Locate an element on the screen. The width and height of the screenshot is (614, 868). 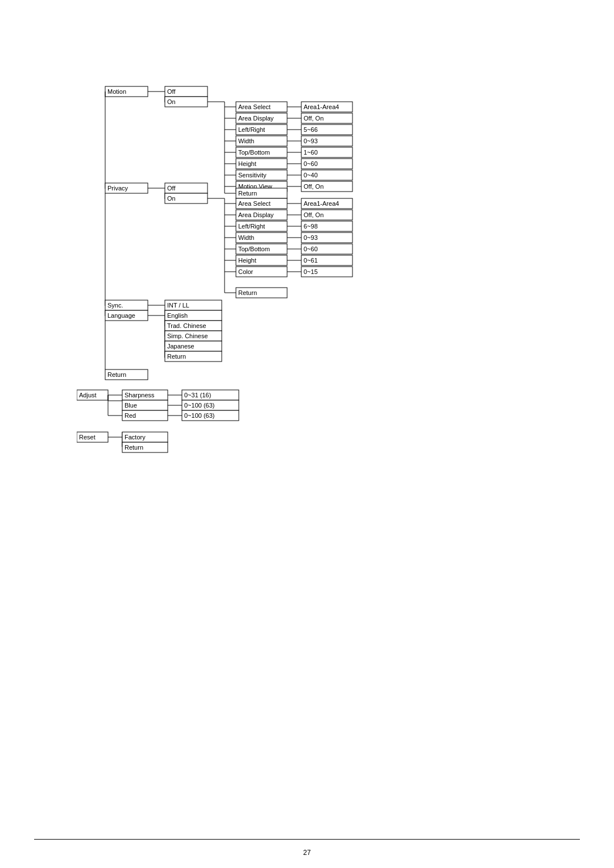
language-label: Language is located at coordinates (122, 315).